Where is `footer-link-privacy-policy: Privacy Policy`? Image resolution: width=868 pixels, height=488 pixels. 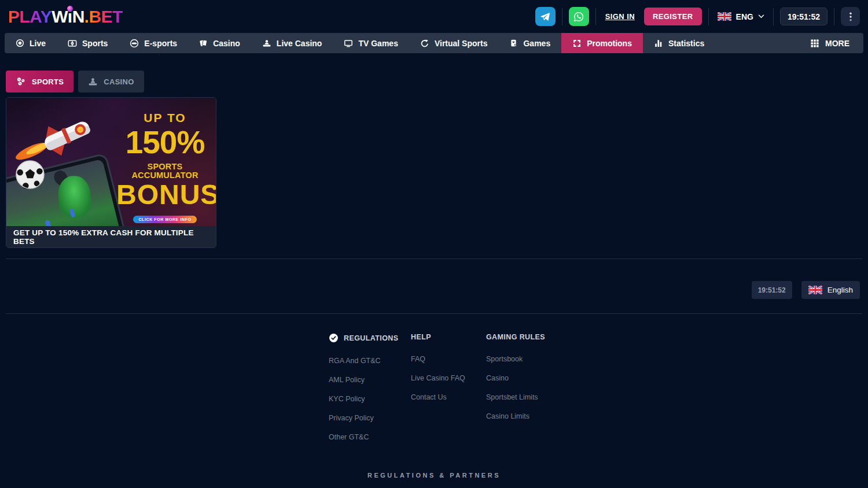
footer-link-privacy-policy: Privacy Policy is located at coordinates (363, 418).